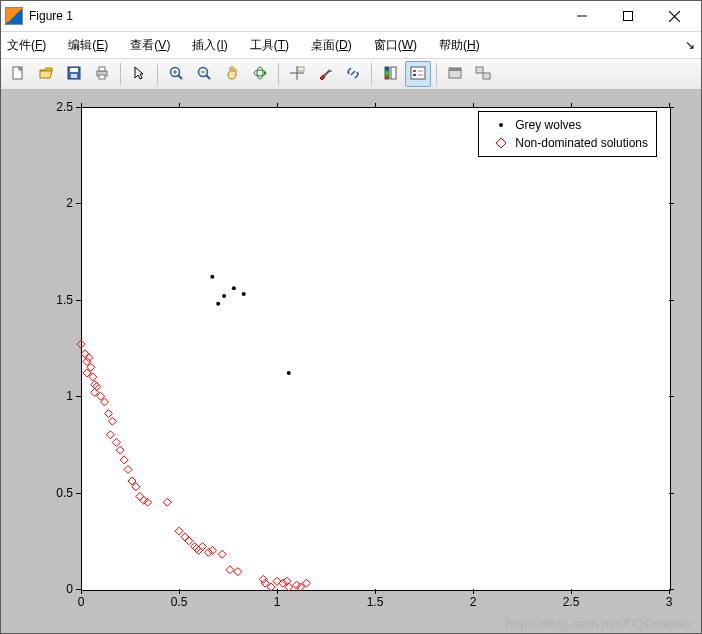 Image resolution: width=702 pixels, height=634 pixels. Describe the element at coordinates (18, 74) in the screenshot. I see `new-button` at that location.